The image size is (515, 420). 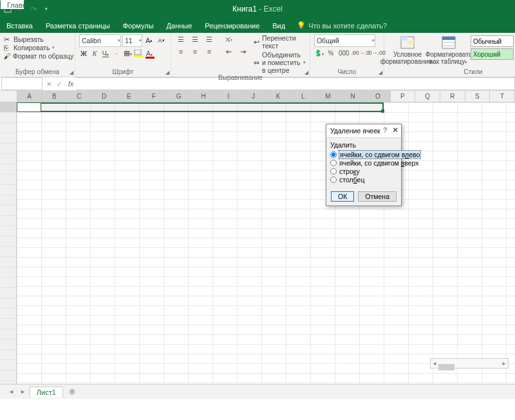 What do you see at coordinates (447, 367) in the screenshot?
I see `scroll-thumb` at bounding box center [447, 367].